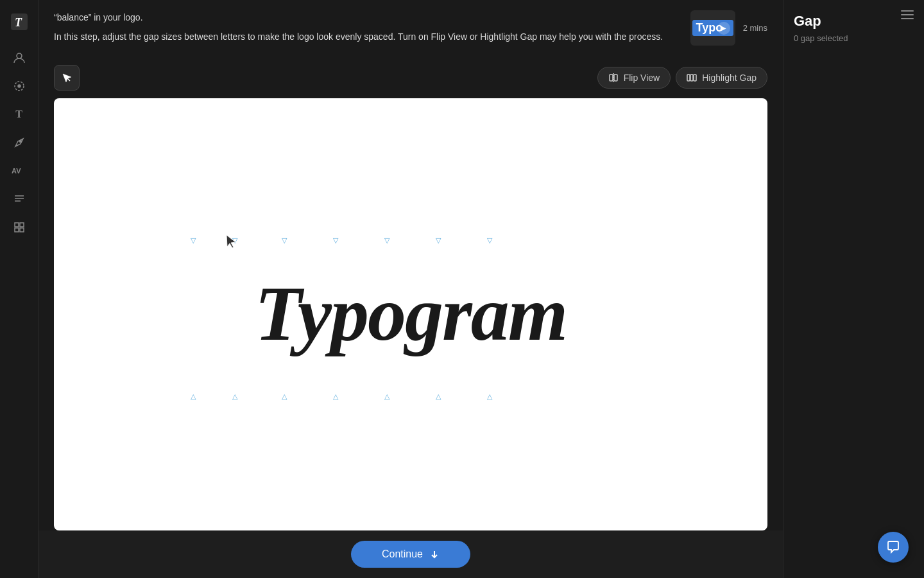  What do you see at coordinates (19, 22) in the screenshot?
I see `app-logo: T` at bounding box center [19, 22].